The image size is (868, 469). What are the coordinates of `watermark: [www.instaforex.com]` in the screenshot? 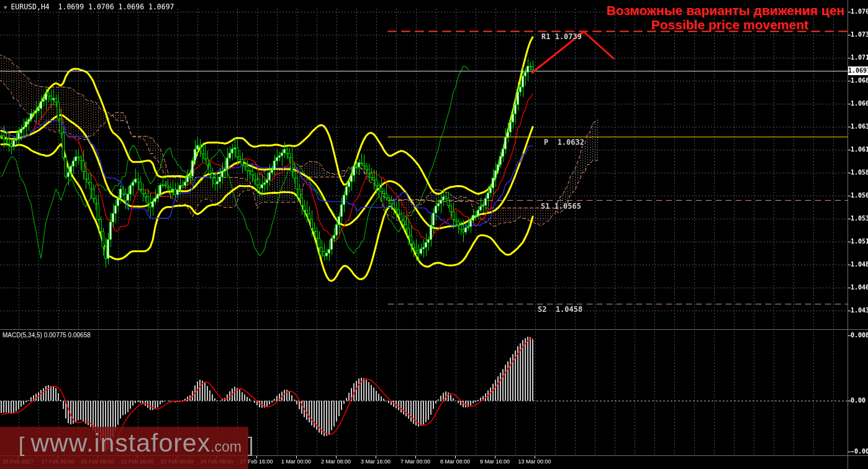 It's located at (136, 444).